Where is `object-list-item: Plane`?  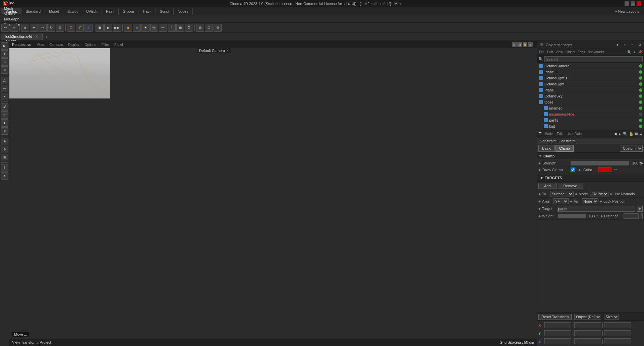 object-list-item: Plane is located at coordinates (591, 90).